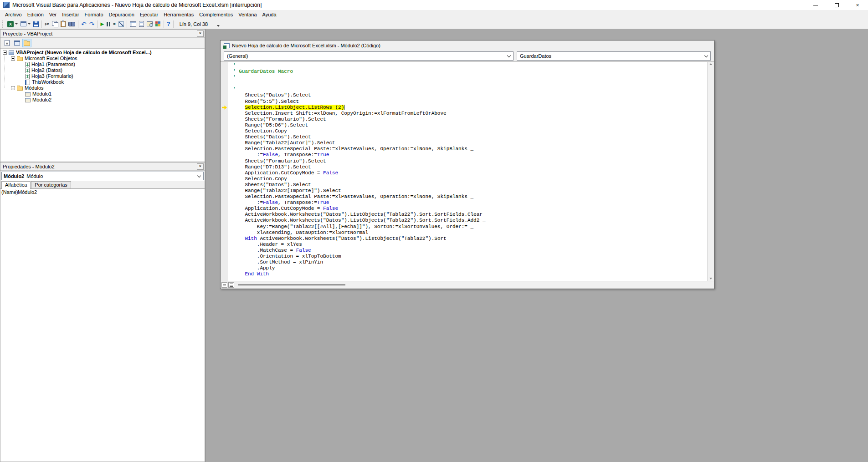  Describe the element at coordinates (141, 24) in the screenshot. I see `properties-window-button` at that location.